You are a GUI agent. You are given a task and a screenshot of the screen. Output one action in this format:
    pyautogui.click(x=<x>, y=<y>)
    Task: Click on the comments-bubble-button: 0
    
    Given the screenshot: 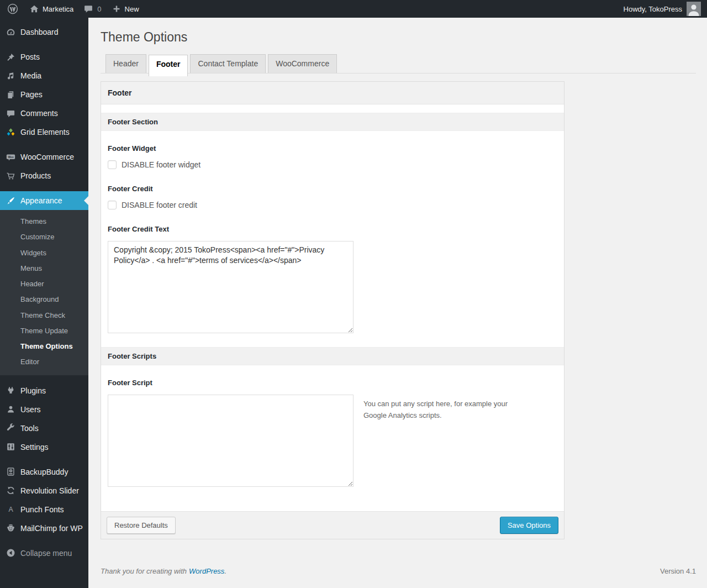 What is the action you would take?
    pyautogui.click(x=92, y=9)
    